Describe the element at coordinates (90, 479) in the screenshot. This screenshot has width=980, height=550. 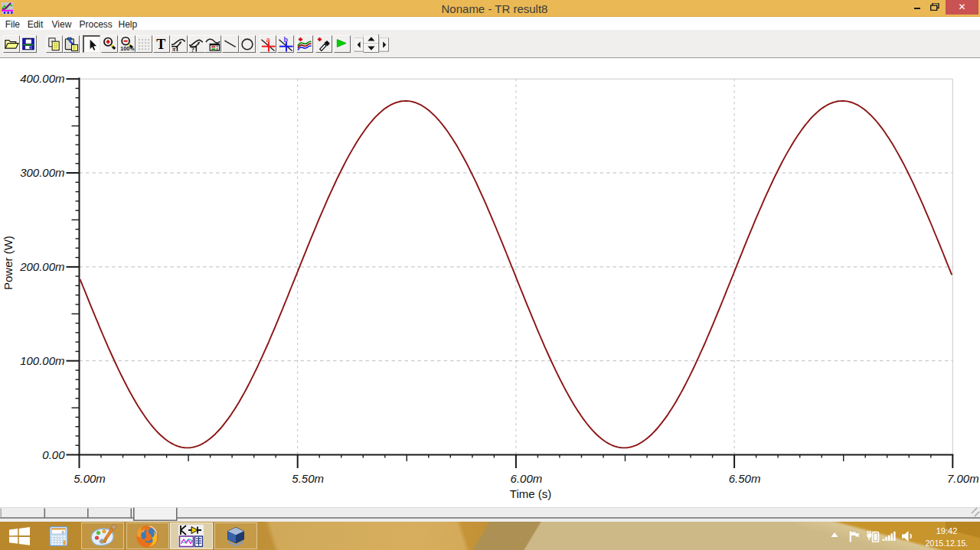
I see `svg-text: 5.00m` at that location.